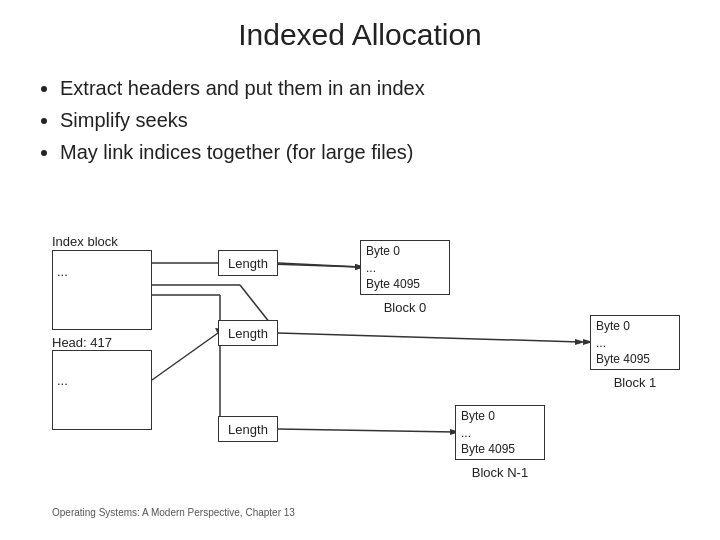  I want to click on block0-bottom: Byte 4095, so click(405, 284).